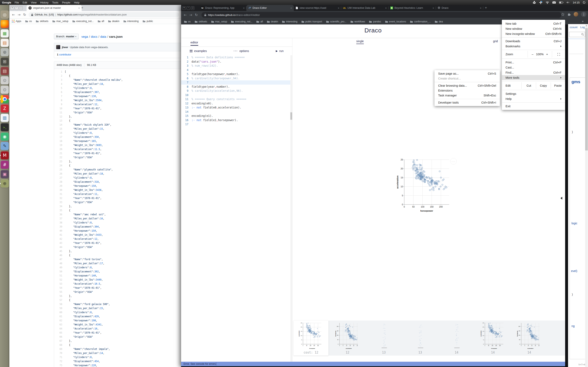 The height and width of the screenshot is (367, 588). Describe the element at coordinates (59, 353) in the screenshot. I see `line-number: 70` at that location.